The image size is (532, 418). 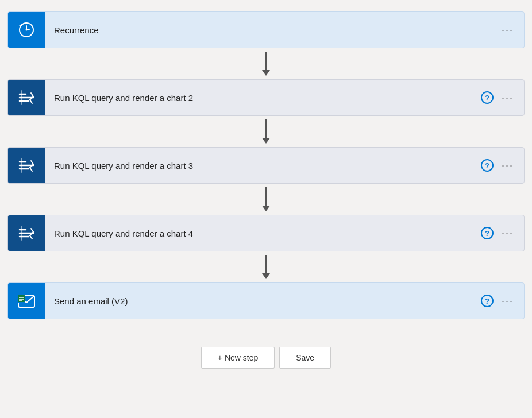 What do you see at coordinates (511, 30) in the screenshot?
I see `step-actions-recurrence: ···` at bounding box center [511, 30].